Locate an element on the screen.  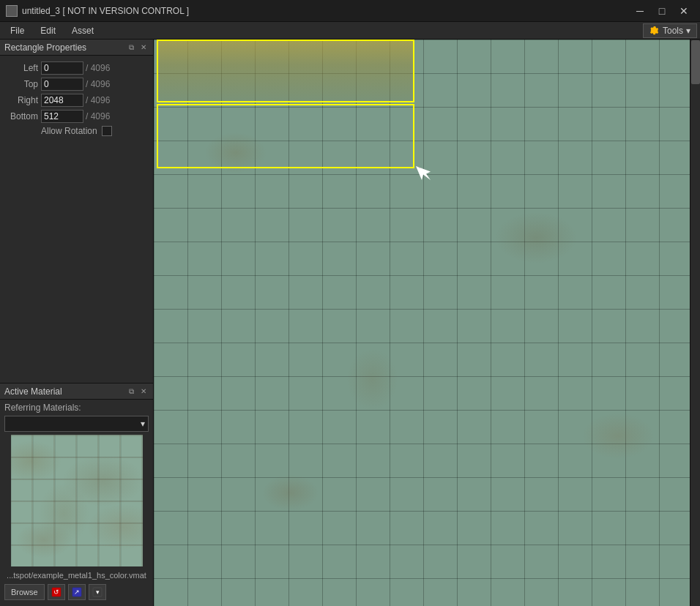
active-material-title: Active Material is located at coordinates (34, 392).